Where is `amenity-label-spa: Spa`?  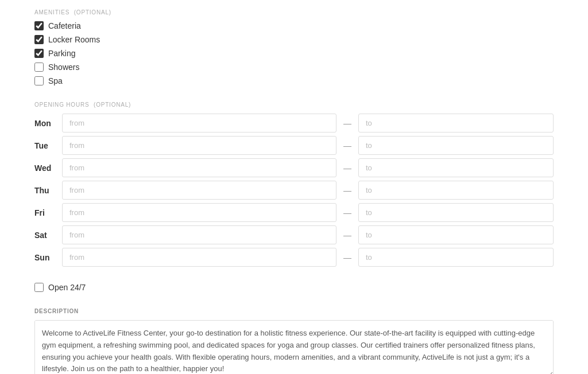
amenity-label-spa: Spa is located at coordinates (55, 81).